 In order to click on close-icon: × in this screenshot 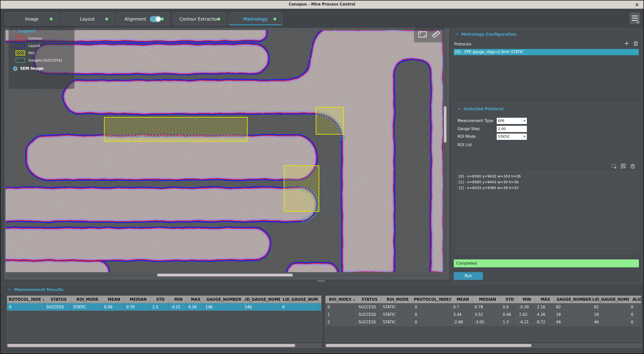, I will do `click(637, 5)`.